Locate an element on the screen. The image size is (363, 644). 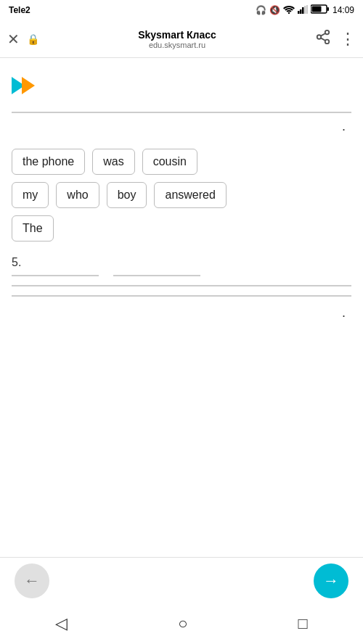
chip-was: was is located at coordinates (113, 162).